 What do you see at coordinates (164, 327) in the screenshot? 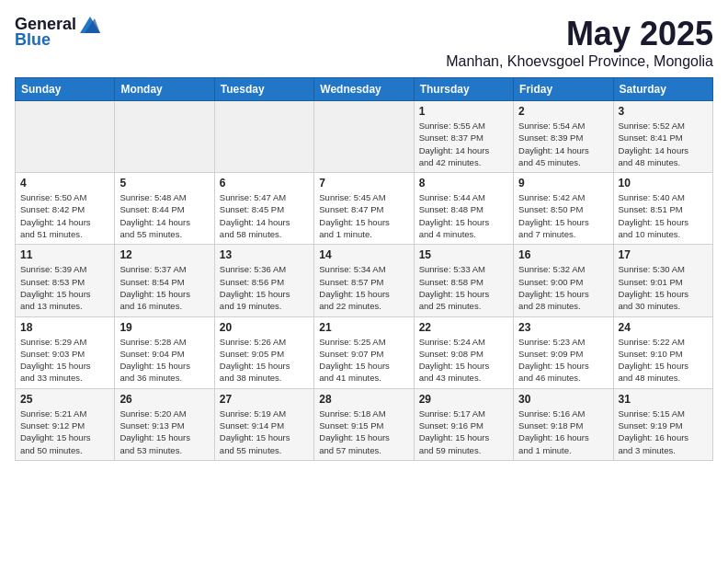
I see `day-number: 19` at bounding box center [164, 327].